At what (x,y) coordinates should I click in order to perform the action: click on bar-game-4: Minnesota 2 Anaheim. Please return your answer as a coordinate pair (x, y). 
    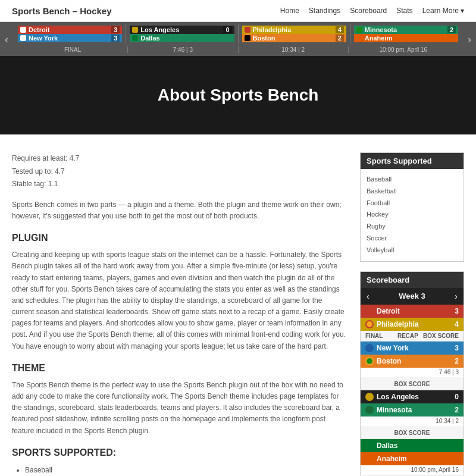
    Looking at the image, I should click on (406, 34).